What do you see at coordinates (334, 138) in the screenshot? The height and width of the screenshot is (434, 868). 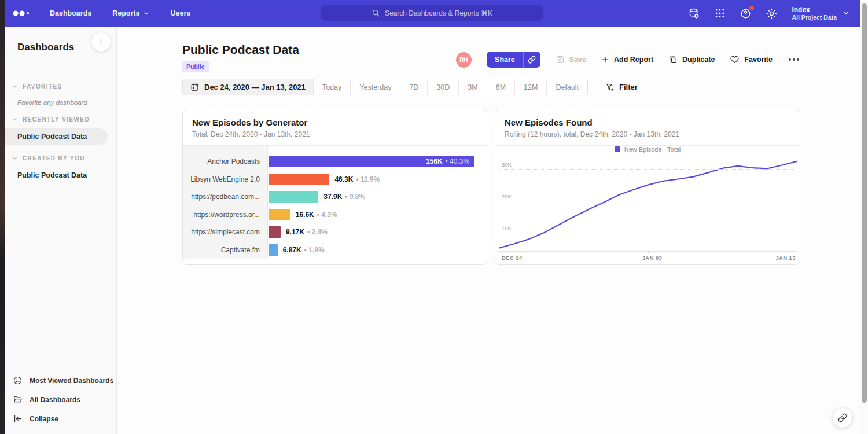 I see `card-subtitle: Total, Dec 24th, 2020 - Jan 13th, 2021` at bounding box center [334, 138].